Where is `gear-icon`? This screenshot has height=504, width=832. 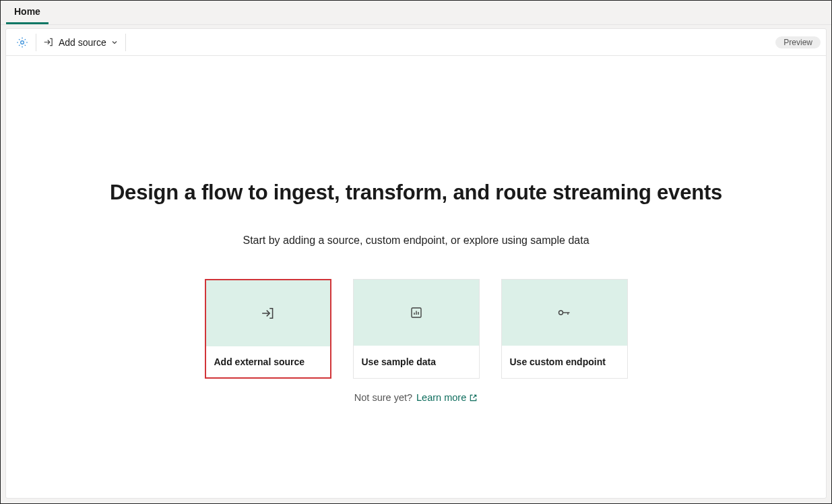 gear-icon is located at coordinates (22, 42).